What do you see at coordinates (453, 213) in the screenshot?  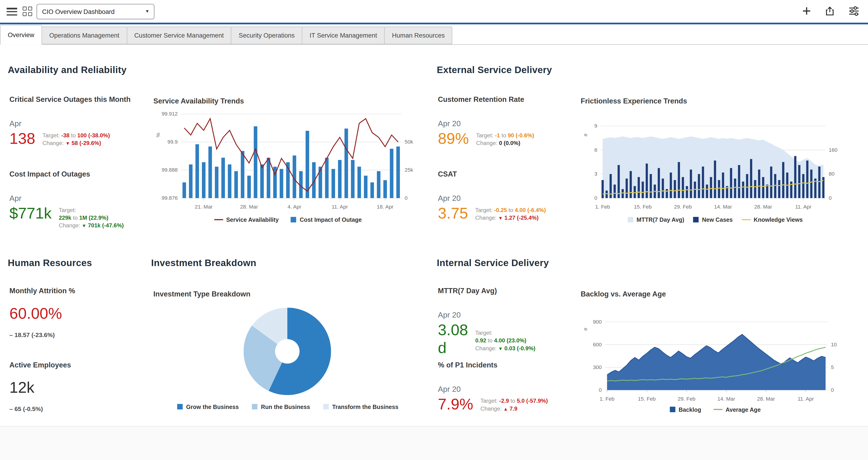 I see `metric-value: 3.75` at bounding box center [453, 213].